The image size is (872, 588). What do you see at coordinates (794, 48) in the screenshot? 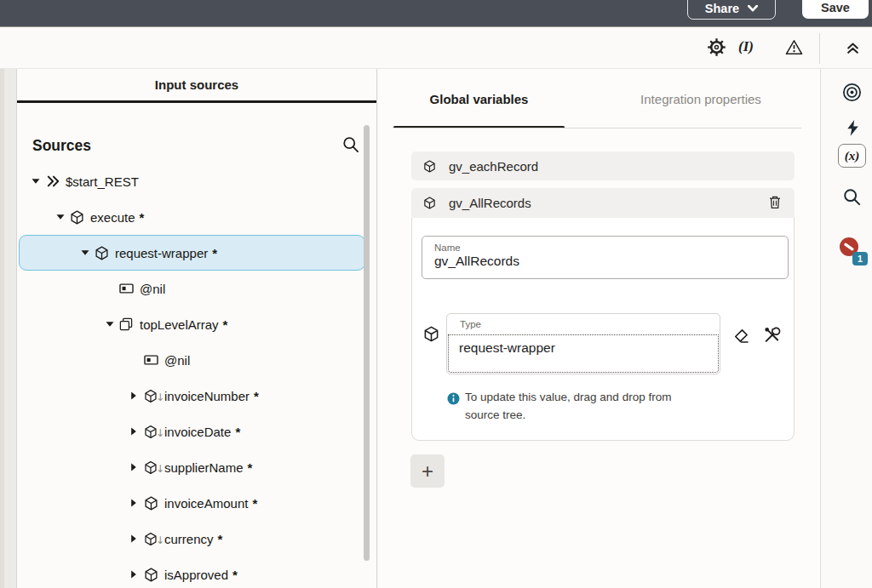
I see `warnings-button` at bounding box center [794, 48].